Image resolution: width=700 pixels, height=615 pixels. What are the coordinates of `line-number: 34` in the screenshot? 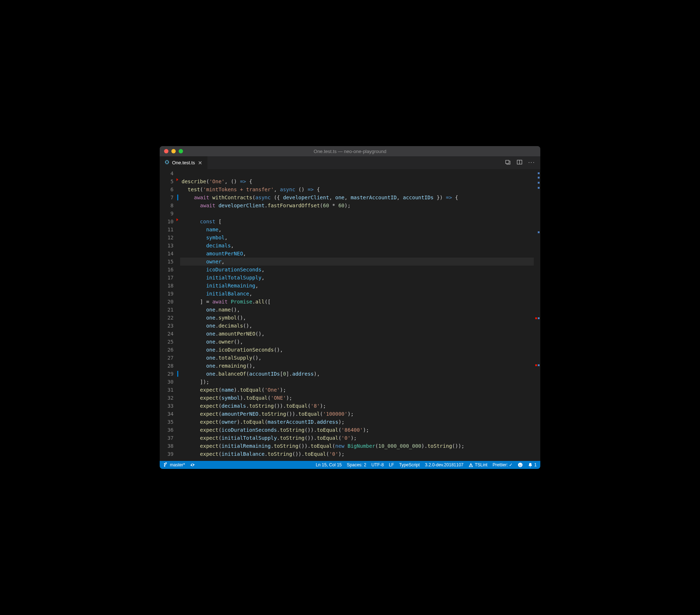 It's located at (167, 414).